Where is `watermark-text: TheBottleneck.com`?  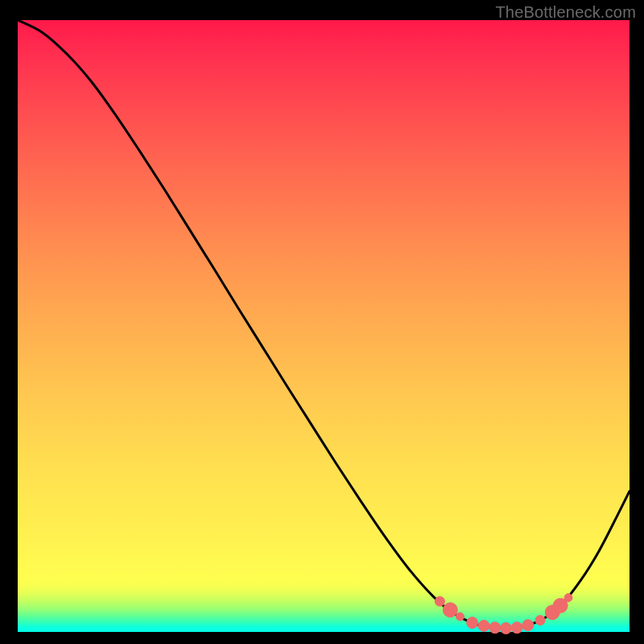 watermark-text: TheBottleneck.com is located at coordinates (565, 13).